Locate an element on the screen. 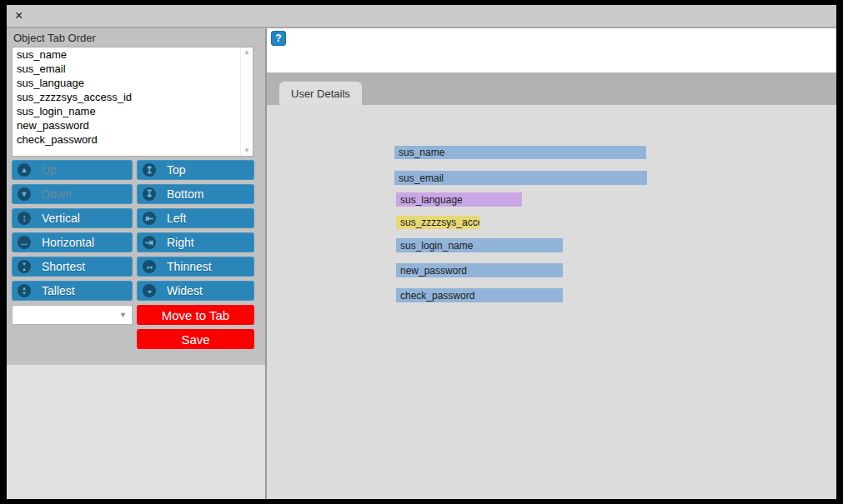 This screenshot has height=504, width=843. arrange-bottom-button: ↧ Bottom is located at coordinates (195, 194).